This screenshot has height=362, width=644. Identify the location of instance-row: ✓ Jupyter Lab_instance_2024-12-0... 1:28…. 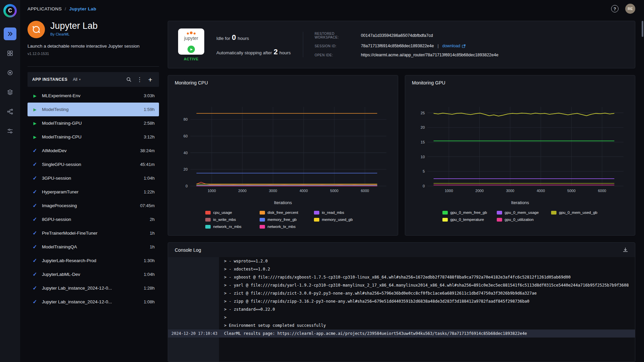
(93, 288).